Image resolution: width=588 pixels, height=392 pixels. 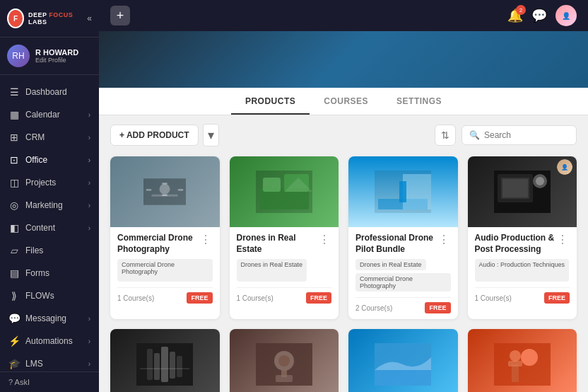 I want to click on profile-avatar: 👤, so click(x=566, y=16).